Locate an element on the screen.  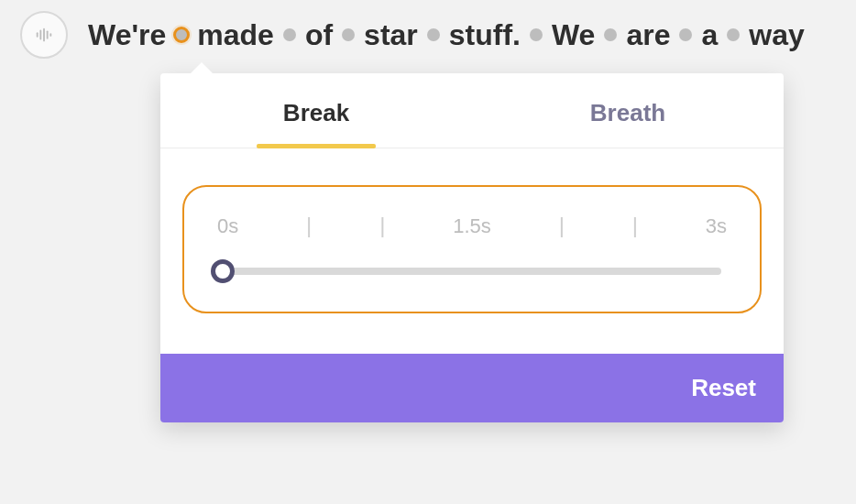
slider-tick-labels: 0s | | 1.5s | | 3s is located at coordinates (472, 225).